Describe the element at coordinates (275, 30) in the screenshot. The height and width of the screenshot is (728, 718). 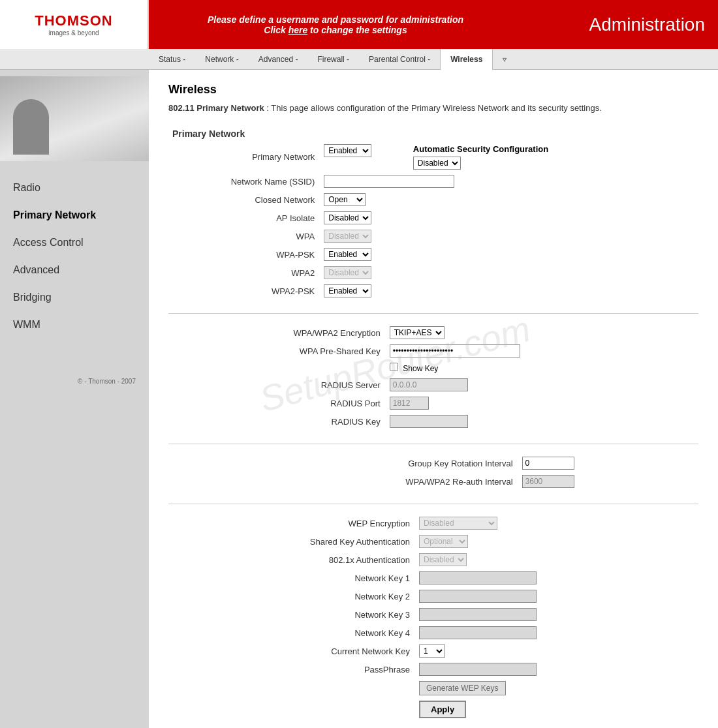
I see `banner-prefix: Click` at that location.